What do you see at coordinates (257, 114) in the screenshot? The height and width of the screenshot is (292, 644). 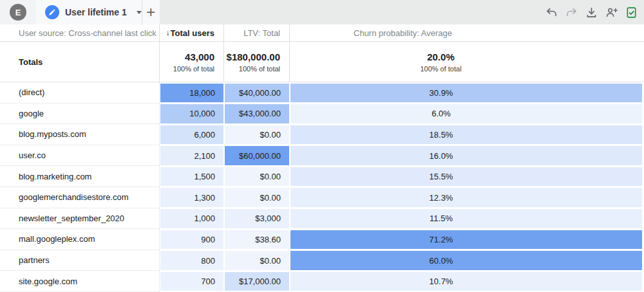 I see `heatmap-value: $43,000.00` at bounding box center [257, 114].